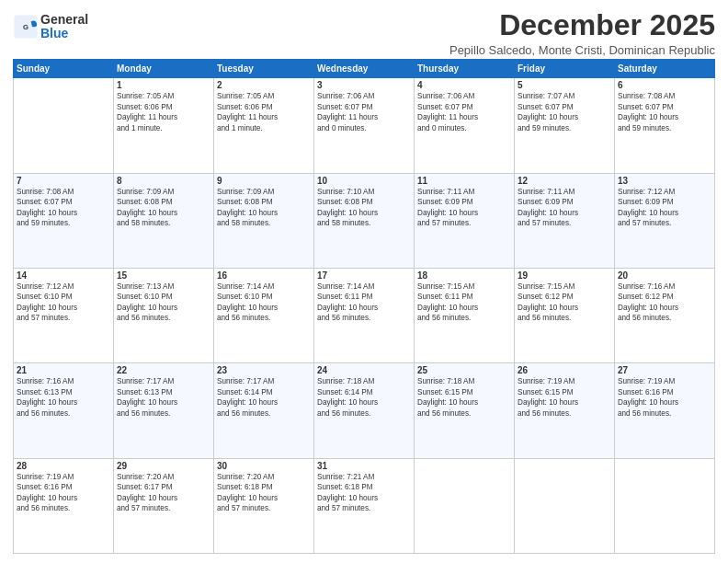 Image resolution: width=728 pixels, height=563 pixels. I want to click on day-cell: 18Sunrise: 7:15 AMSunset: 6:11 PMDayligh…, so click(465, 315).